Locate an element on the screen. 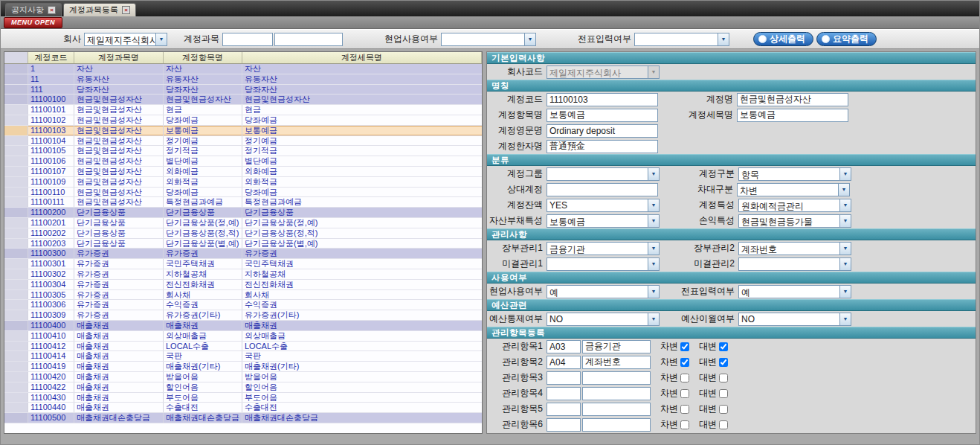  table-row: 11100430매출채권부도어음부도어음 is located at coordinates (243, 398).